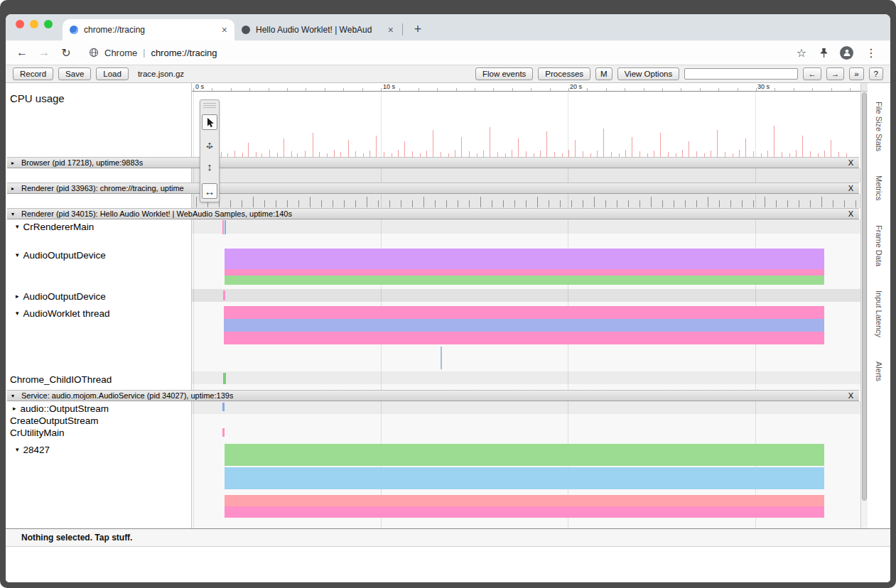  Describe the element at coordinates (61, 255) in the screenshot. I see `thread-label: ▾AudioOutputDevice` at that location.